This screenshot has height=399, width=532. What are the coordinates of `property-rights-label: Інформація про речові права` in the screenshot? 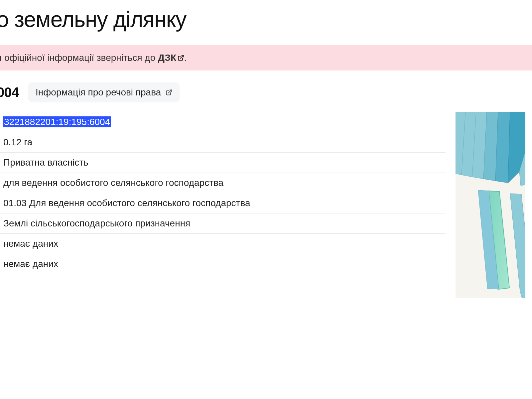 It's located at (98, 92).